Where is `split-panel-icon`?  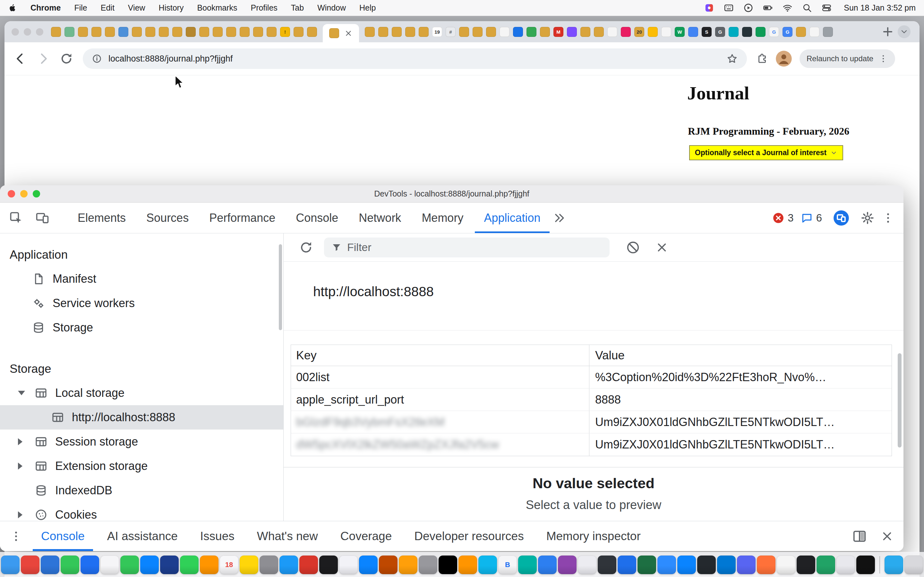
split-panel-icon is located at coordinates (859, 537).